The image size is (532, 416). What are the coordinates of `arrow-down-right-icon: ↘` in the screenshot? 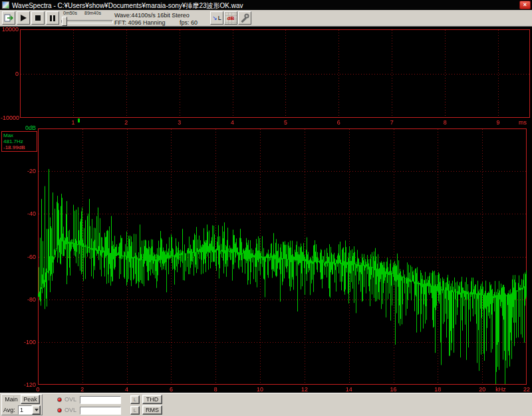 It's located at (215, 18).